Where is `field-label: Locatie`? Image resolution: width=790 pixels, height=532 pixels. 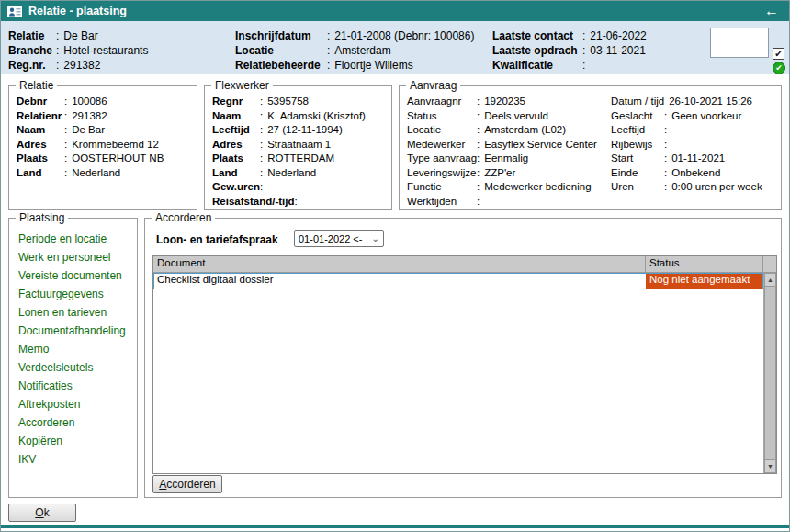 field-label: Locatie is located at coordinates (442, 130).